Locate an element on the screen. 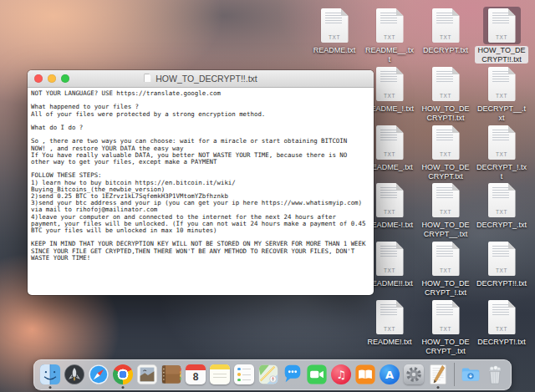 This screenshot has width=535, height=392. file-label: README!.txt is located at coordinates (390, 343).